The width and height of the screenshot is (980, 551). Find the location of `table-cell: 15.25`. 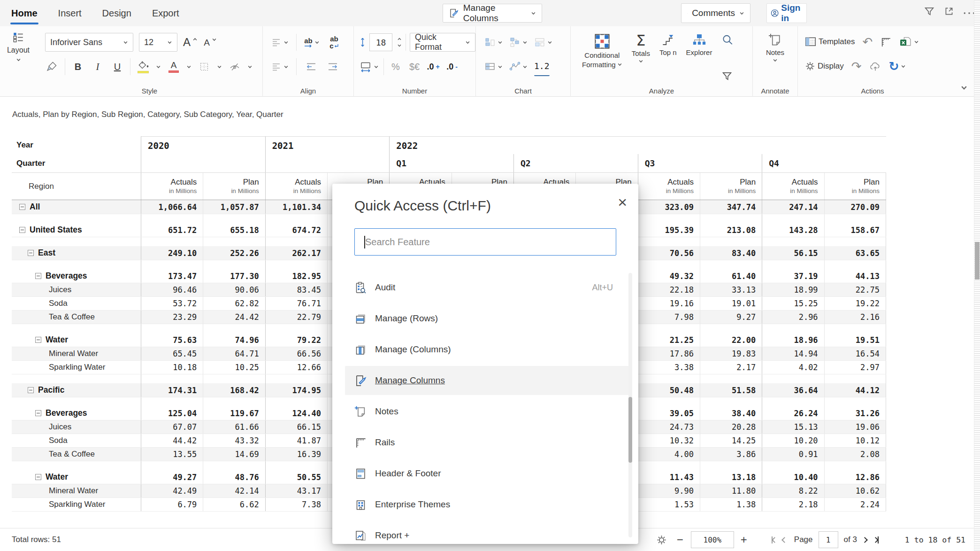

table-cell: 15.25 is located at coordinates (793, 303).